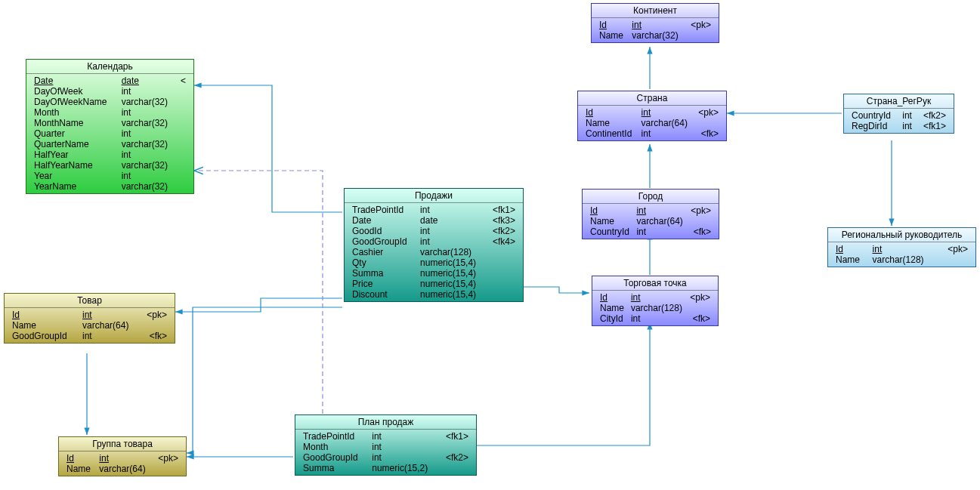  What do you see at coordinates (902, 254) in the screenshot?
I see `entity-columns: Idint<pk> Namevarchar(128)` at bounding box center [902, 254].